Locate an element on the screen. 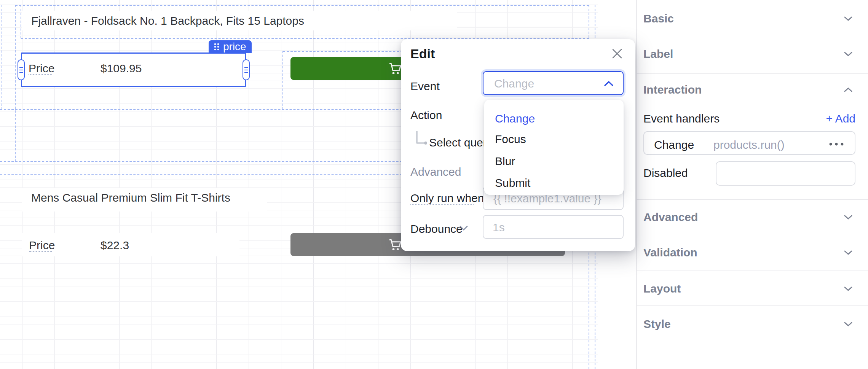 This screenshot has height=369, width=868. menu-item-submit: Submit is located at coordinates (512, 183).